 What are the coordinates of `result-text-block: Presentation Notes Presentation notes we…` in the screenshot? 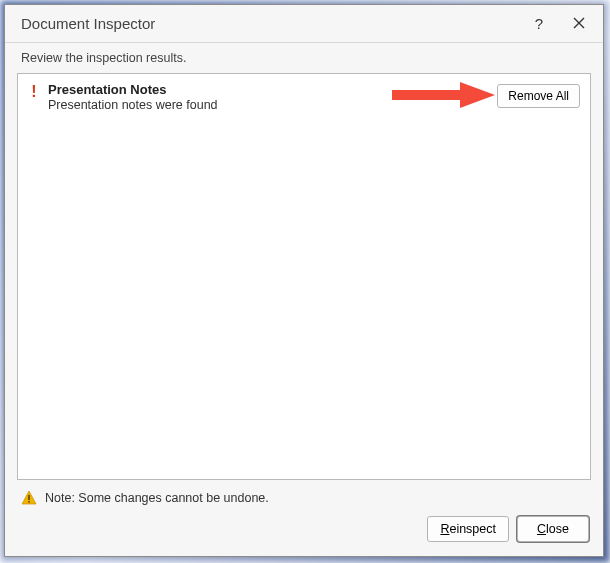 It's located at (266, 97).